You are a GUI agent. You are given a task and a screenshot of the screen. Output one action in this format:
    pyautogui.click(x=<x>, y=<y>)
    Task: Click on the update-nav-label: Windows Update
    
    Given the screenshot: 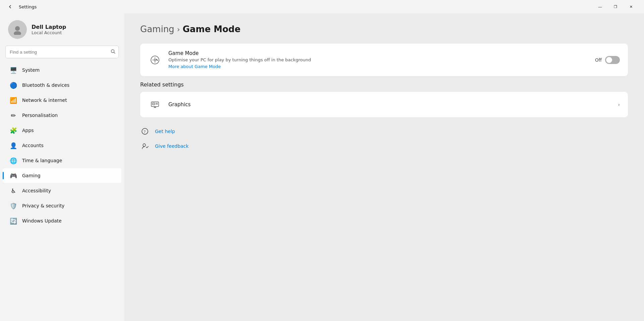 What is the action you would take?
    pyautogui.click(x=42, y=221)
    